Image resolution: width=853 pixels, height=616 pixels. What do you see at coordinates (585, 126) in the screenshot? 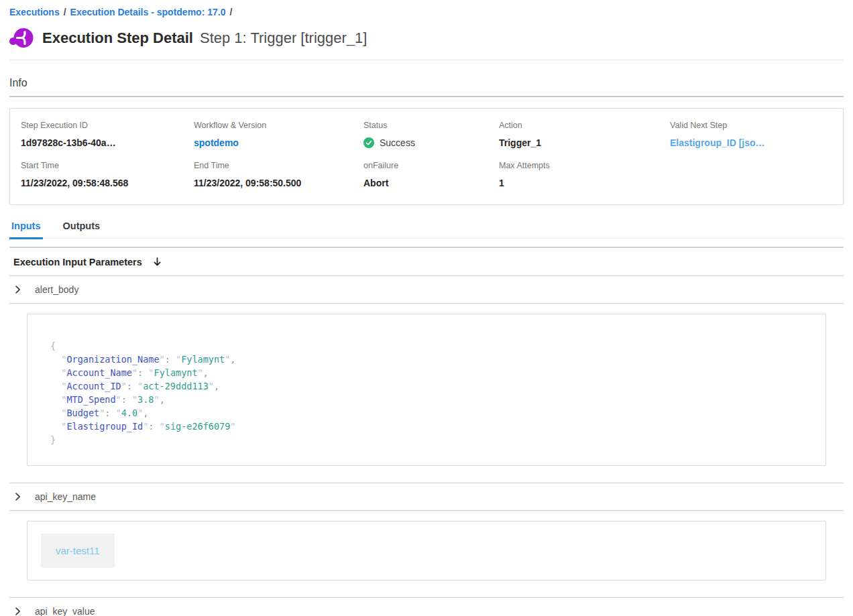
I see `info-field-label: Action` at bounding box center [585, 126].